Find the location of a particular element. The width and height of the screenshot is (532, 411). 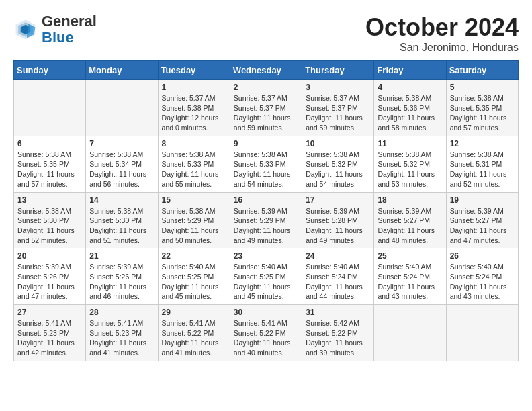

day-number: 4 is located at coordinates (410, 87).